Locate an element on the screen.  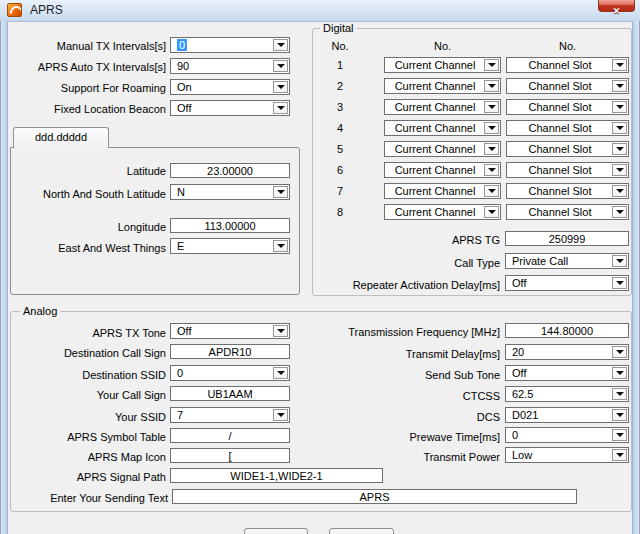
digital-channel-combo-6: Current Channel is located at coordinates (442, 170).